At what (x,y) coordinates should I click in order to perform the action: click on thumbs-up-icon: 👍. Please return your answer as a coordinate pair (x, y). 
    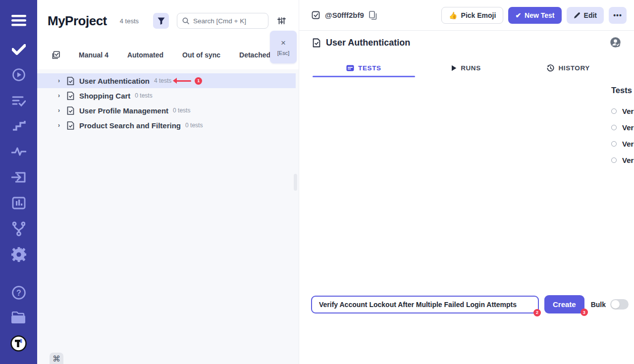
    Looking at the image, I should click on (453, 15).